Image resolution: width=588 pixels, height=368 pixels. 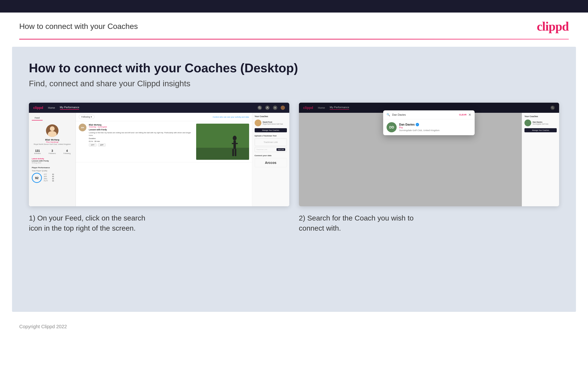 What do you see at coordinates (294, 39) in the screenshot?
I see `header-divider` at bounding box center [294, 39].